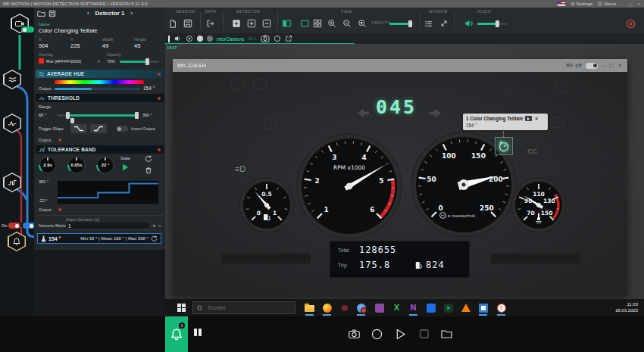  What do you see at coordinates (347, 23) in the screenshot?
I see `zoom-out-button` at bounding box center [347, 23].